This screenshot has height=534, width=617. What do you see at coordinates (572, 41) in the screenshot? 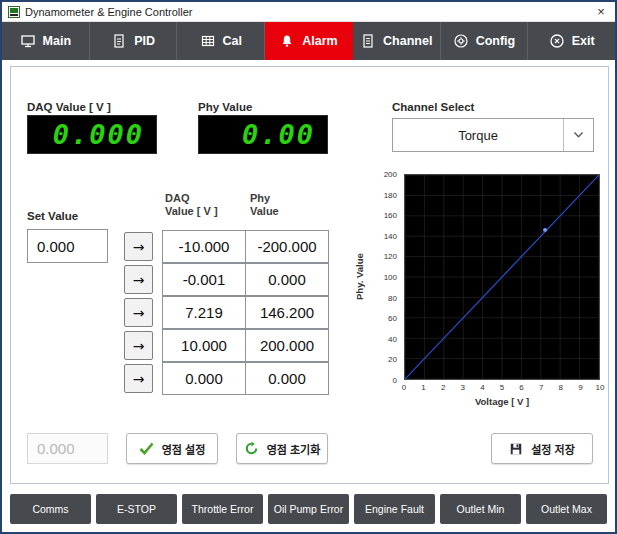
I see `toolbar-exit-button: Exit` at bounding box center [572, 41].